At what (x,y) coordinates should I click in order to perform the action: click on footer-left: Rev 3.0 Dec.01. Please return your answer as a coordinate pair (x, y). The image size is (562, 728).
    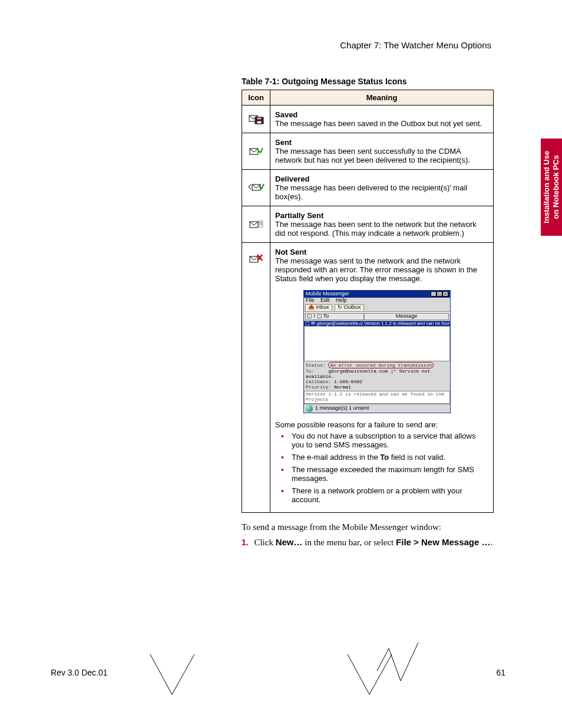
    Looking at the image, I should click on (79, 673).